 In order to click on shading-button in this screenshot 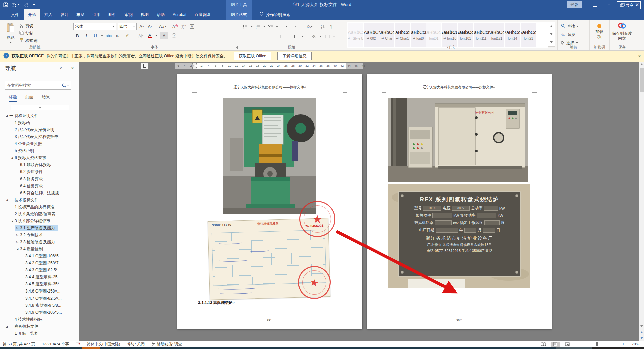, I will do `click(314, 36)`.